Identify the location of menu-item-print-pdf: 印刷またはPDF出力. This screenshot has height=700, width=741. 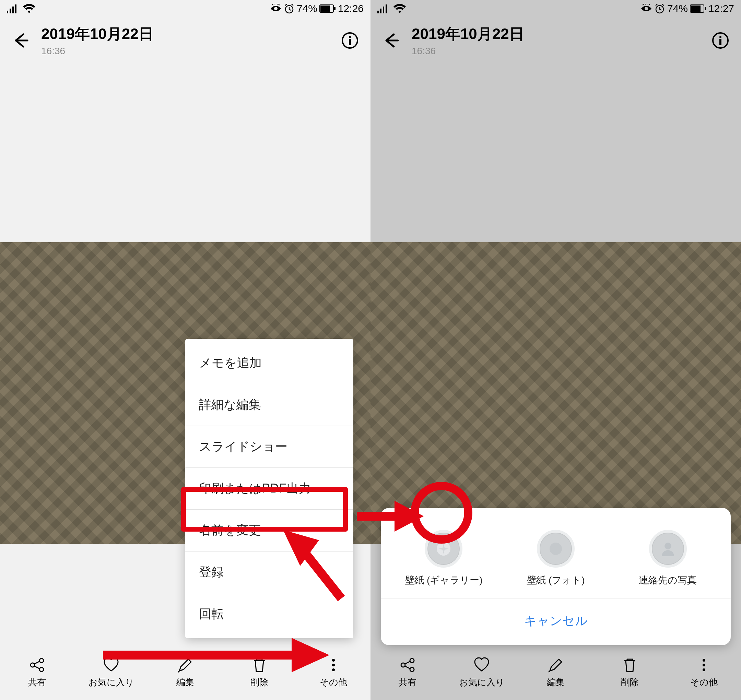
(270, 489).